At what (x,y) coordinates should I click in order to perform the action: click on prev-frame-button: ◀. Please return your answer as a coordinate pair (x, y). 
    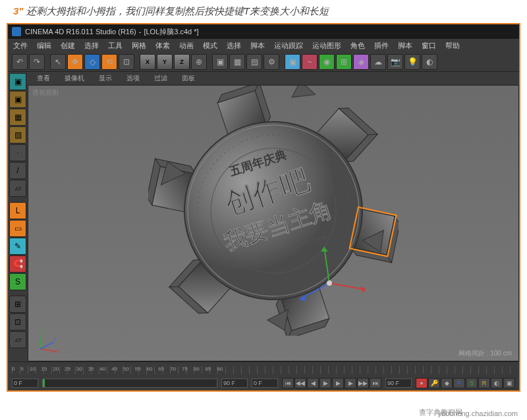
    Looking at the image, I should click on (313, 383).